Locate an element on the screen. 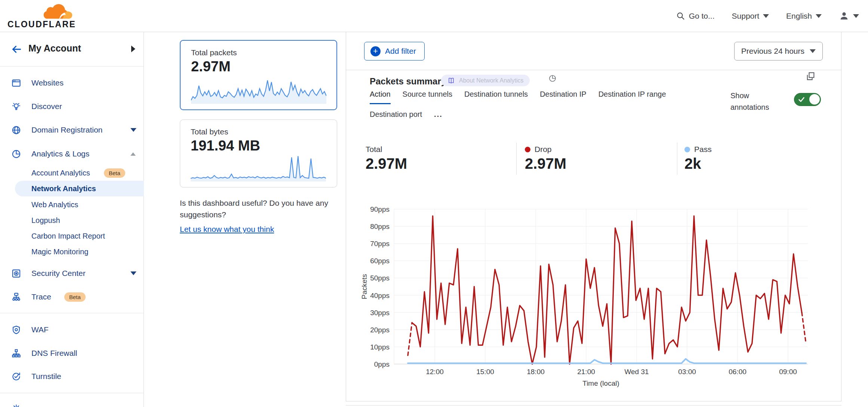 The width and height of the screenshot is (868, 407). add-filter-button: + Add filter is located at coordinates (394, 51).